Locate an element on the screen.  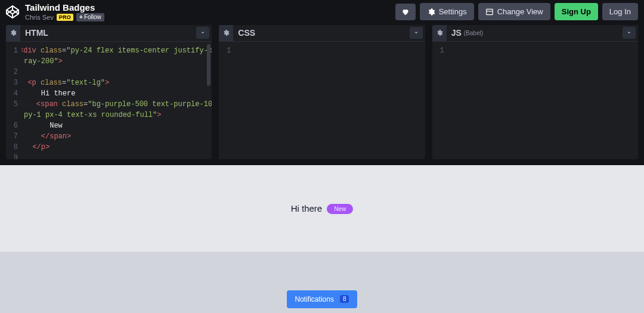
preview-notifications-button: Notifications 8 is located at coordinates (322, 299).